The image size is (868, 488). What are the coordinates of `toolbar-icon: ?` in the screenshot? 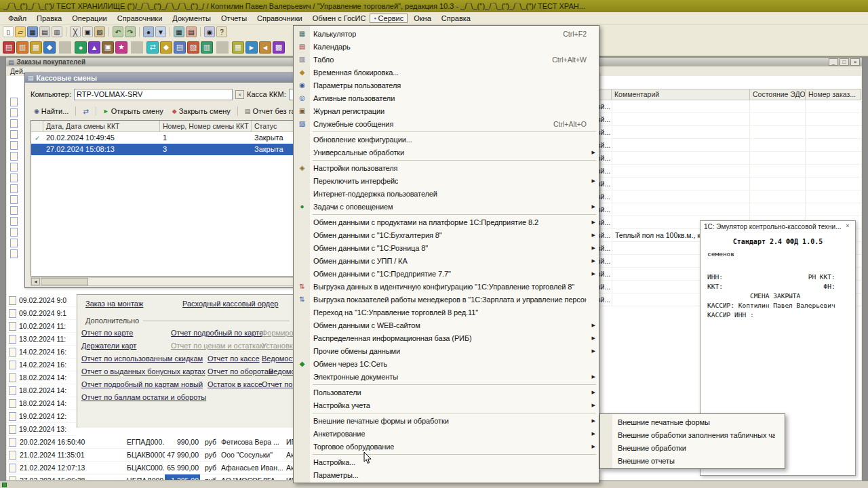 It's located at (222, 32).